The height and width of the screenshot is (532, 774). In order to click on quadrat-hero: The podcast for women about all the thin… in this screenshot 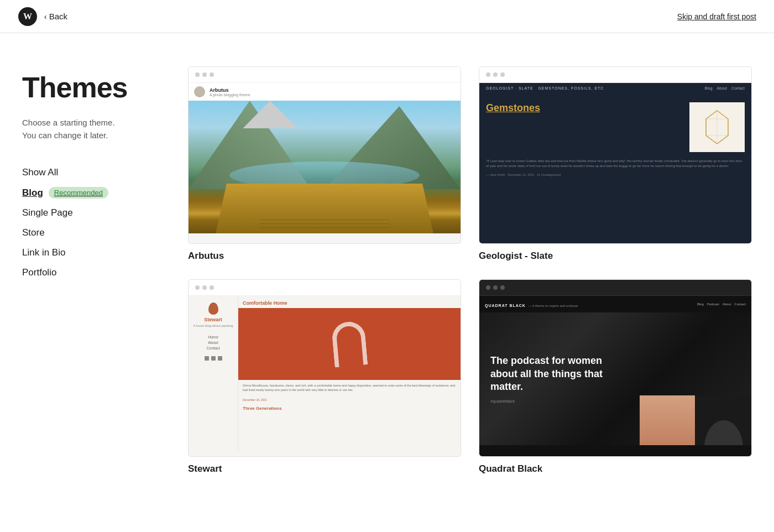, I will do `click(615, 379)`.